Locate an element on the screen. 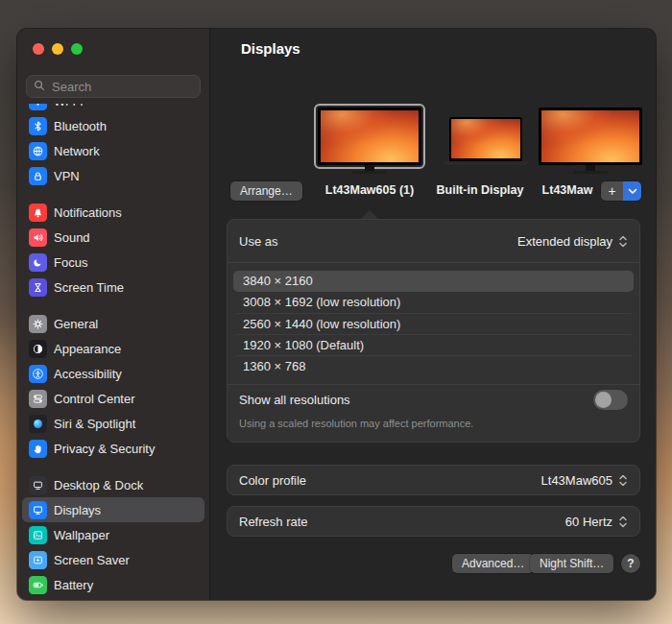 Image resolution: width=672 pixels, height=624 pixels. sidebar-item-label: Desktop & Dock is located at coordinates (98, 486).